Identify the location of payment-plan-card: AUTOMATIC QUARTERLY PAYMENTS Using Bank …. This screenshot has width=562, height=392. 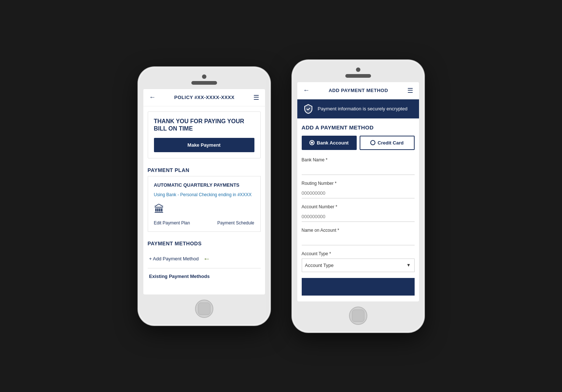
(204, 204).